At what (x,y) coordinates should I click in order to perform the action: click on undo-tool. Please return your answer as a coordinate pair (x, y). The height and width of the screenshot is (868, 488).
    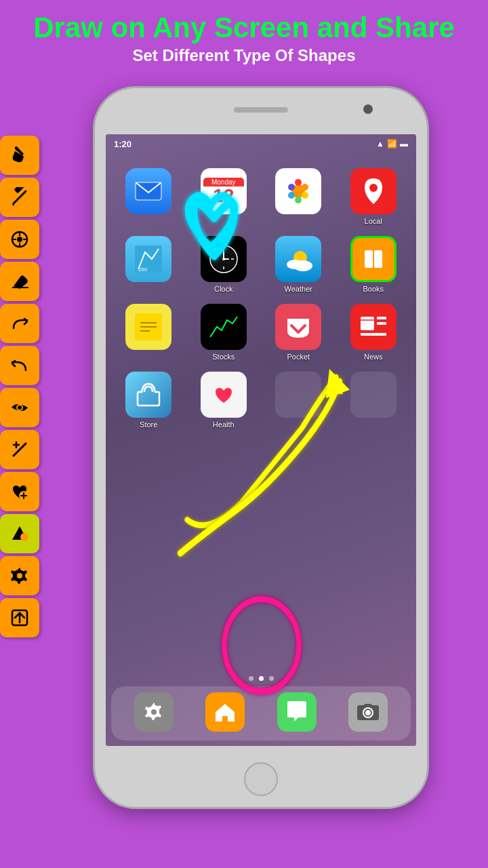
    Looking at the image, I should click on (20, 366).